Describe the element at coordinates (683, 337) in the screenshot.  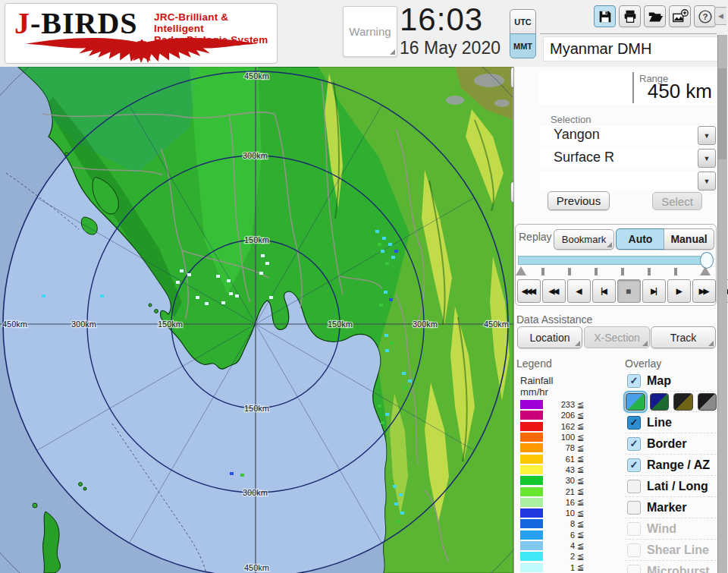
I see `track-button: Track` at that location.